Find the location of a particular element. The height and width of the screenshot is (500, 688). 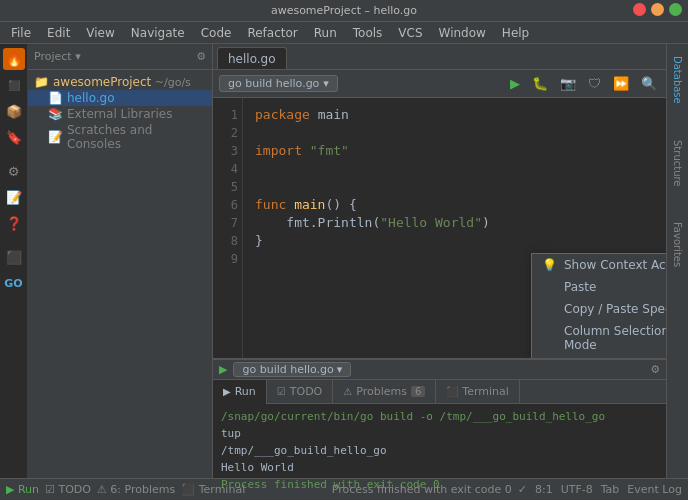

close-button is located at coordinates (640, 10).